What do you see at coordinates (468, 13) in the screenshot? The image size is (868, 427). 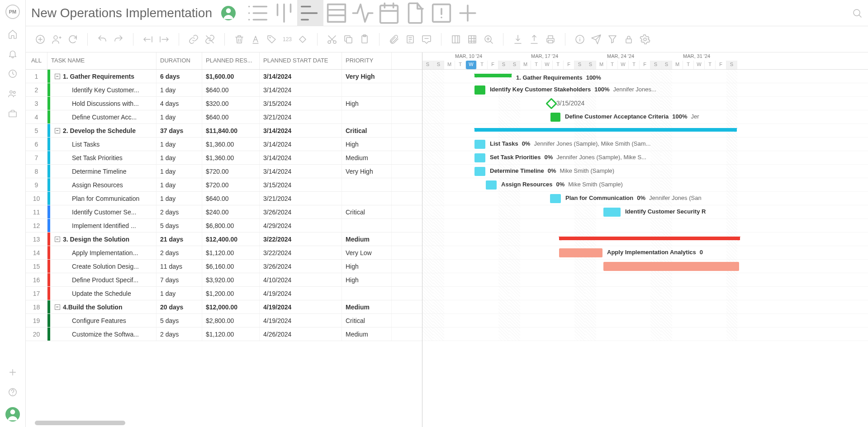 I see `view-add-icon` at bounding box center [468, 13].